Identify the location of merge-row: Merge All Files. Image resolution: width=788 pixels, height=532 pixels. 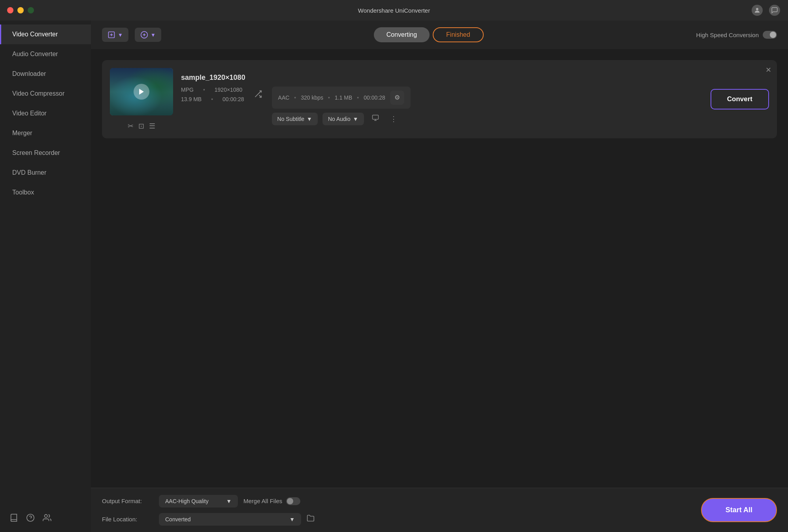
(272, 501).